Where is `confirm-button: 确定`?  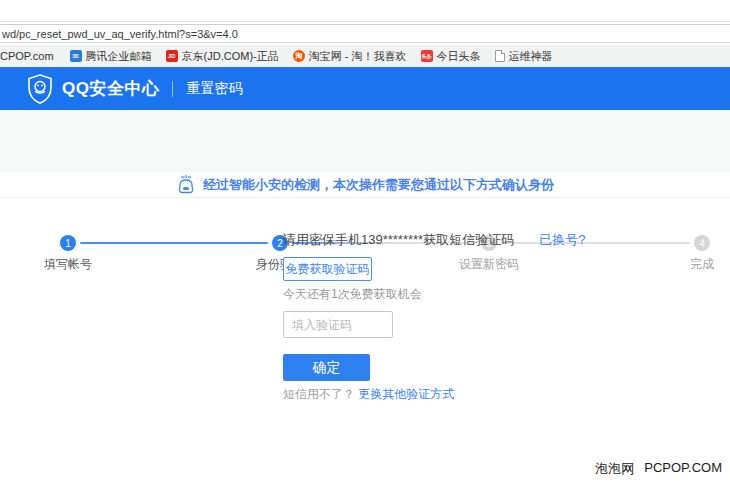
confirm-button: 确定 is located at coordinates (326, 368).